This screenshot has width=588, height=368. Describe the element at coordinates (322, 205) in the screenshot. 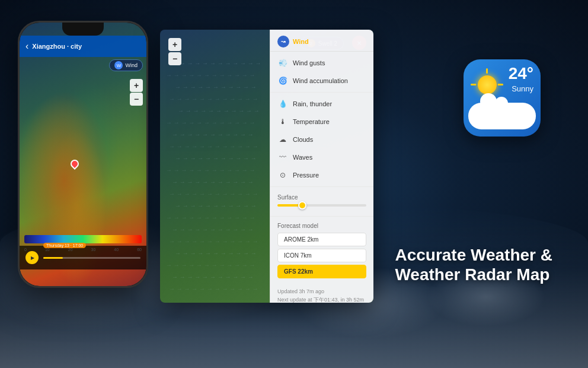

I see `surface-slider` at that location.